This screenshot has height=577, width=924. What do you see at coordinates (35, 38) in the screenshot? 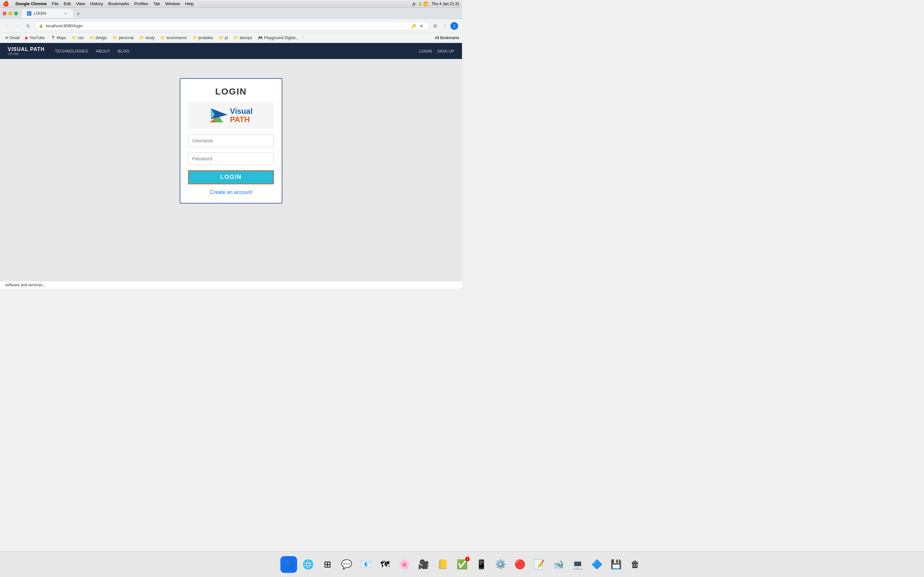
I see `bookmark-youtube: ▶ YouTube` at bounding box center [35, 38].